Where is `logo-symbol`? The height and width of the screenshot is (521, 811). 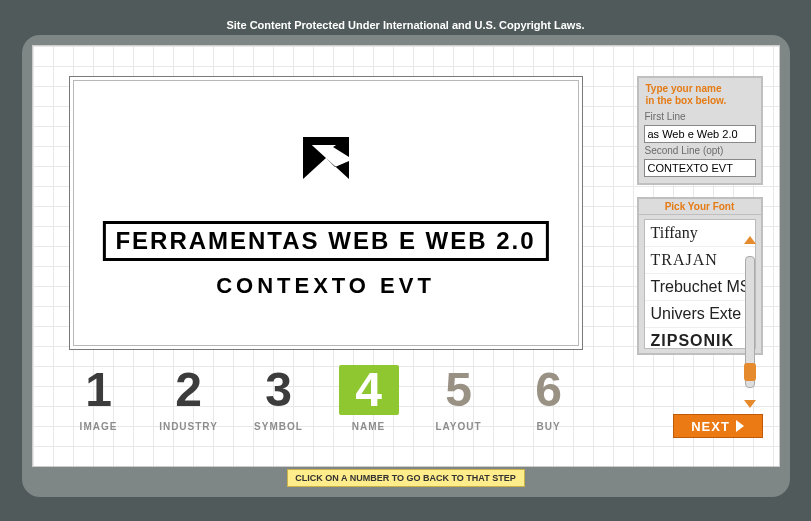 logo-symbol is located at coordinates (326, 158).